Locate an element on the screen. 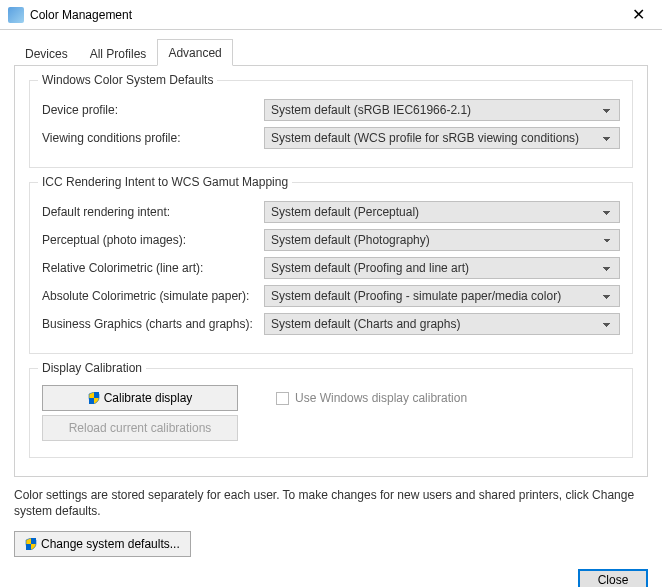 The image size is (662, 587). group-wcs-defaults: Windows Color System Defaults Device pro… is located at coordinates (331, 124).